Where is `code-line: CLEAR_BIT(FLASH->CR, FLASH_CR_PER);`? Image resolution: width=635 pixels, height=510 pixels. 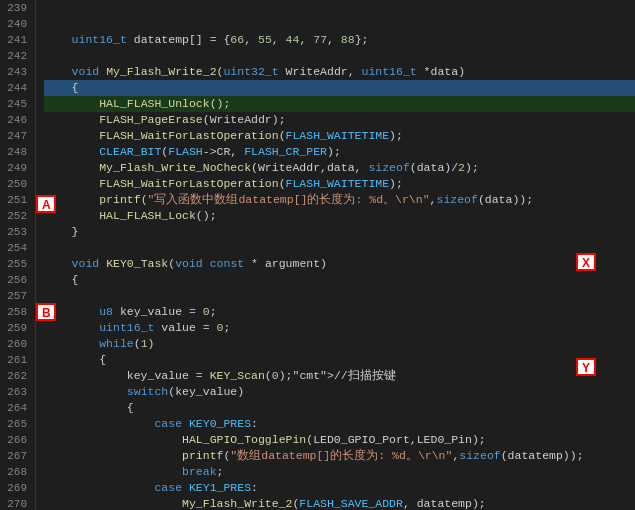 code-line: CLEAR_BIT(FLASH->CR, FLASH_CR_PER); is located at coordinates (340, 152).